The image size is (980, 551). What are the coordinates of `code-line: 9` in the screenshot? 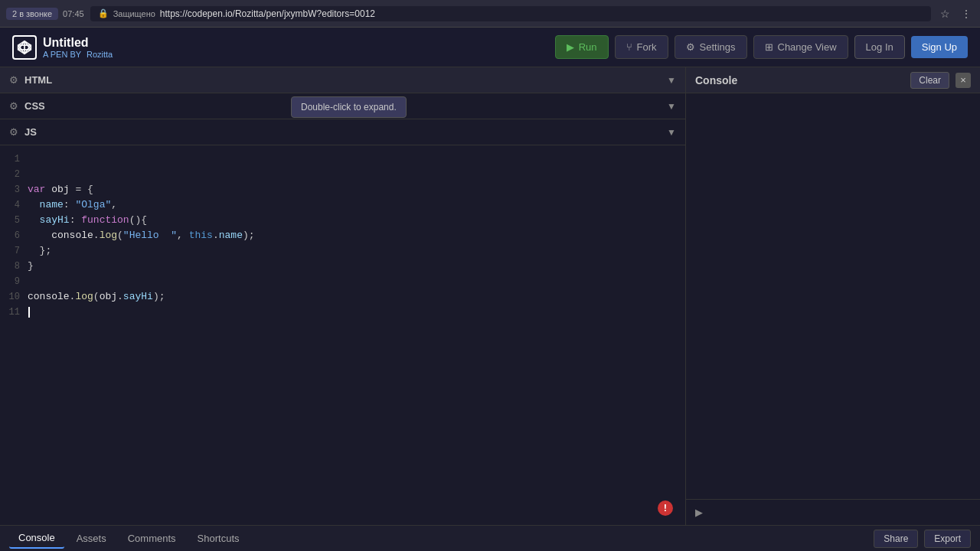 It's located at (343, 282).